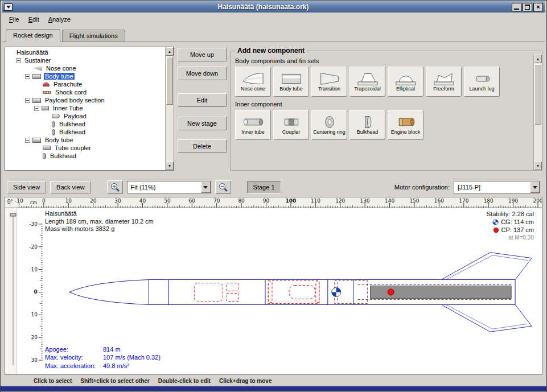 The height and width of the screenshot is (392, 547). I want to click on tree-item-rocket: Haisunäätä, so click(85, 52).